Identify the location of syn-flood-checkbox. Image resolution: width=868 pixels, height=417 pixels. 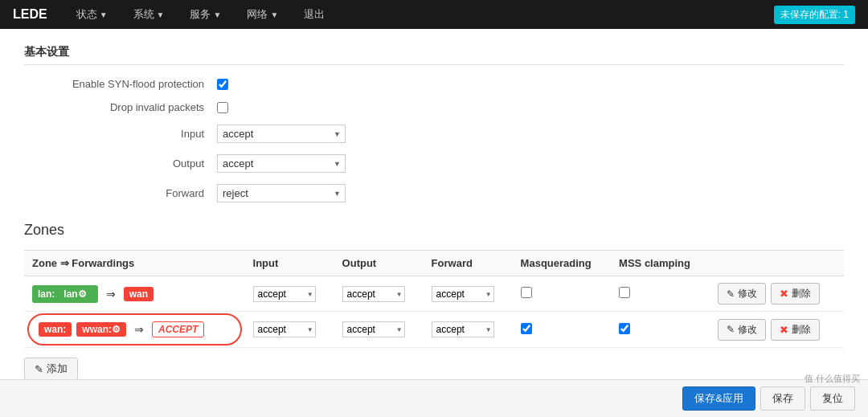
(223, 84).